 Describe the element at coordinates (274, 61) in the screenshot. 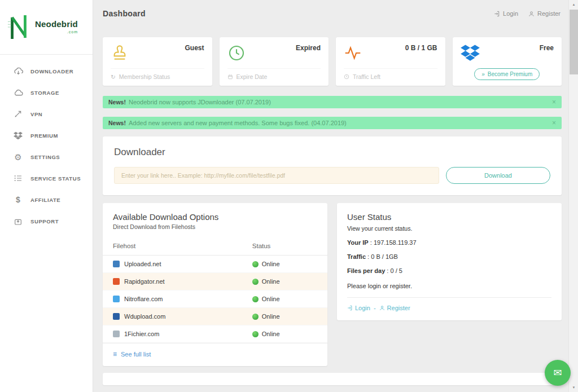

I see `expire-date-card: Expired Expire Date` at that location.